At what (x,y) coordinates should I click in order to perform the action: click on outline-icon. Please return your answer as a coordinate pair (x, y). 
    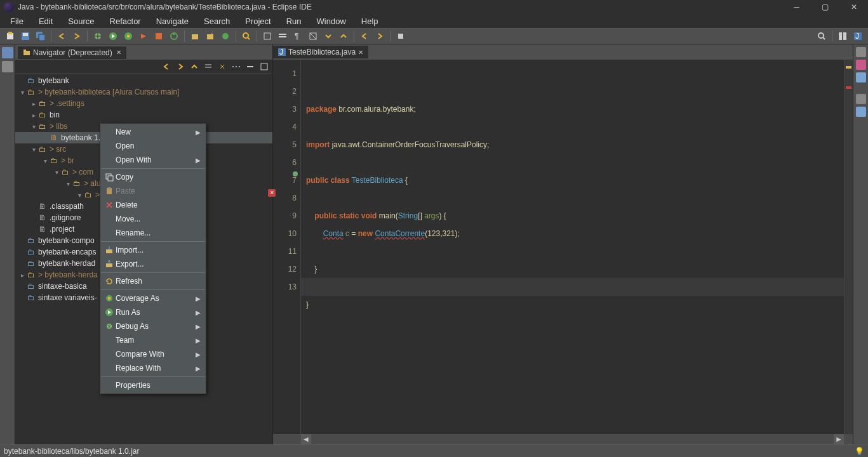
    Looking at the image, I should click on (861, 77).